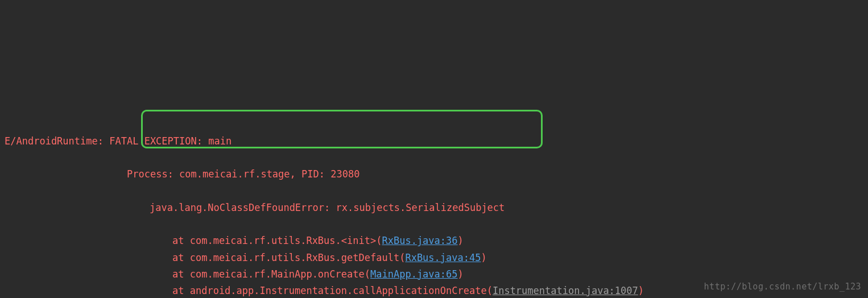 The height and width of the screenshot is (298, 868). I want to click on stack-frame-text: at android.app.Instrumentation.callAppli…, so click(332, 291).